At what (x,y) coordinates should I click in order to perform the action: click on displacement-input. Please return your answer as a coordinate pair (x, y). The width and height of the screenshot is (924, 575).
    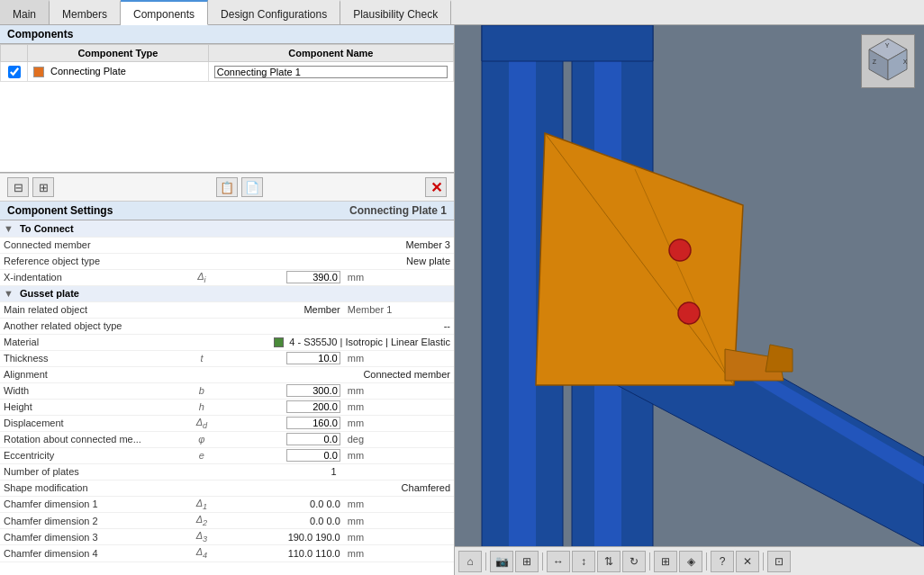
    Looking at the image, I should click on (313, 423).